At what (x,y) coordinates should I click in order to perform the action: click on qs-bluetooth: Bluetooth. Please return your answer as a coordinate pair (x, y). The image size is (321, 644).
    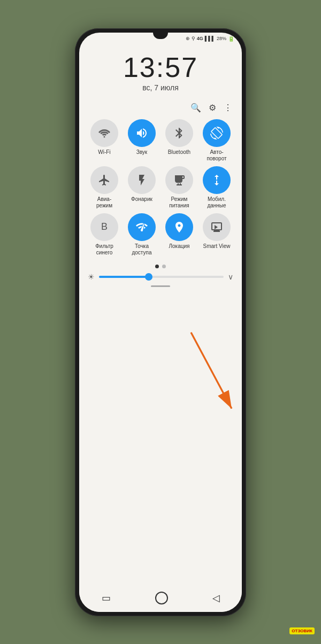
    Looking at the image, I should click on (179, 141).